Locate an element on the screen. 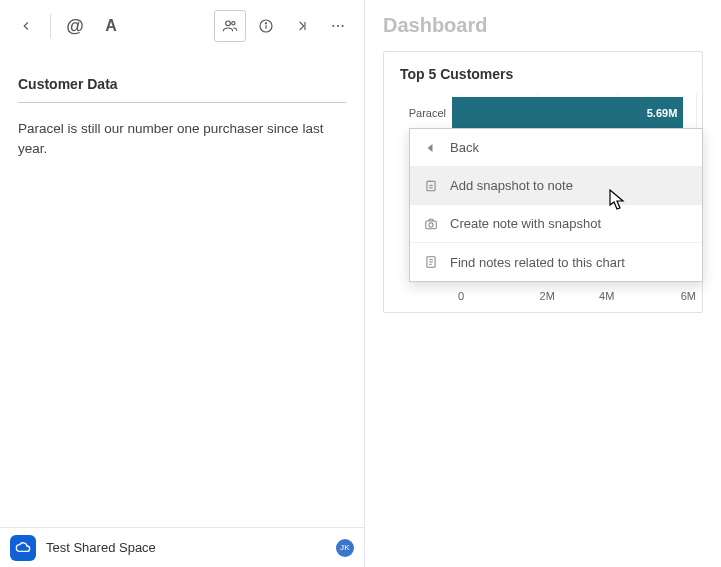  info-button is located at coordinates (266, 26).